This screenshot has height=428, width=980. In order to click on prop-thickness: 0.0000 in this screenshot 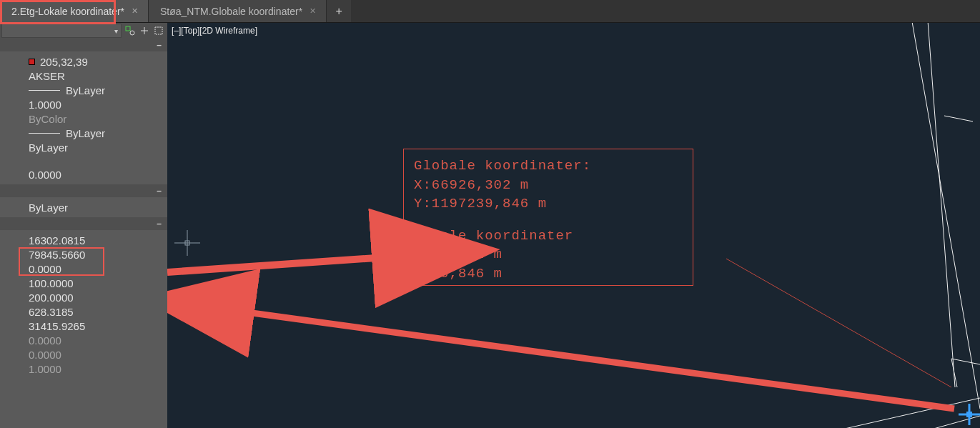, I will do `click(98, 174)`.